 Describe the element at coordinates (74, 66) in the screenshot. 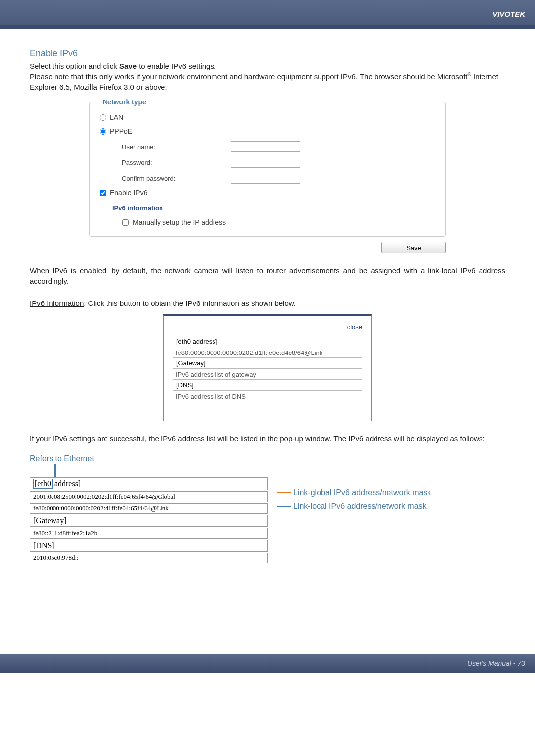

I see `intro1-a: Select this option and click` at that location.